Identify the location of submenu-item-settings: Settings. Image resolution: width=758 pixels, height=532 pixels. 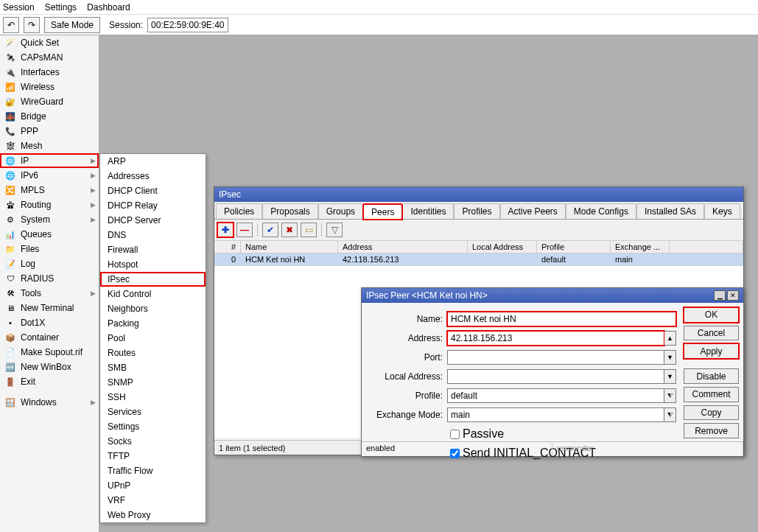
(153, 427).